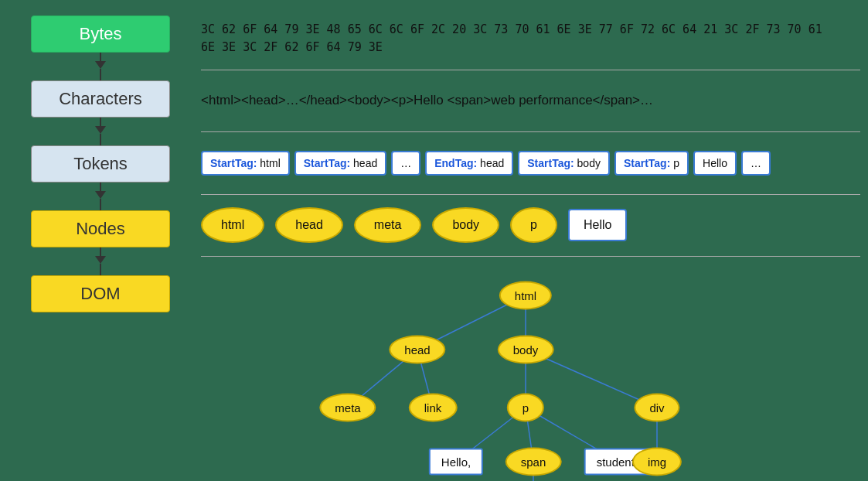 The width and height of the screenshot is (868, 481). What do you see at coordinates (427, 101) in the screenshot?
I see `characters-text: <html><head>…</head><body><p>Hello <span…` at bounding box center [427, 101].